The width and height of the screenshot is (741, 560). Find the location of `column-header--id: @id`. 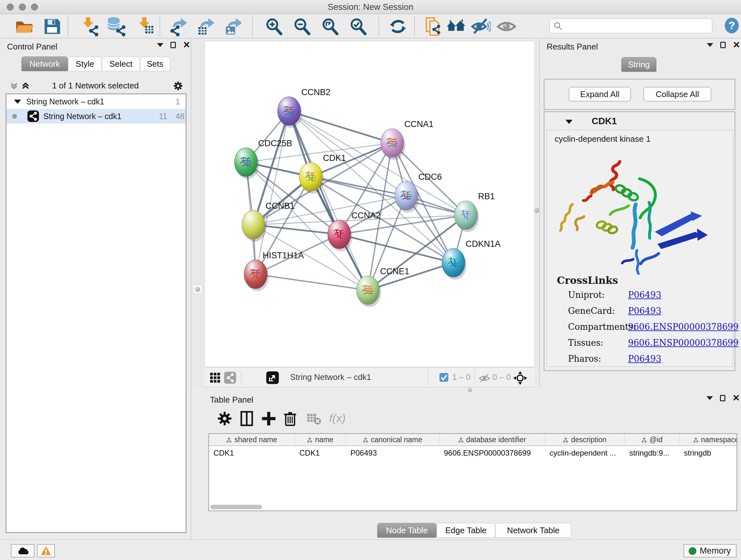

column-header--id: @id is located at coordinates (652, 440).